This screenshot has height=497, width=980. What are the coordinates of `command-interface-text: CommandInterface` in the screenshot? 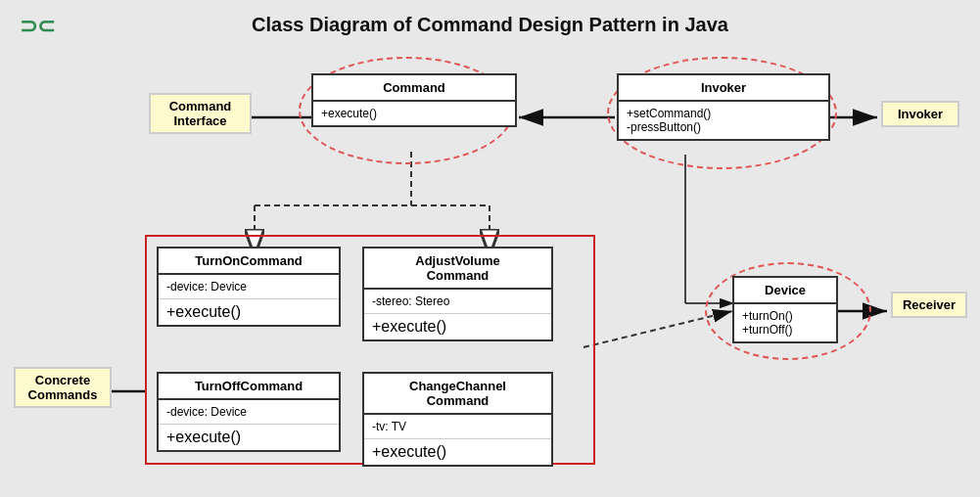 It's located at (200, 113).